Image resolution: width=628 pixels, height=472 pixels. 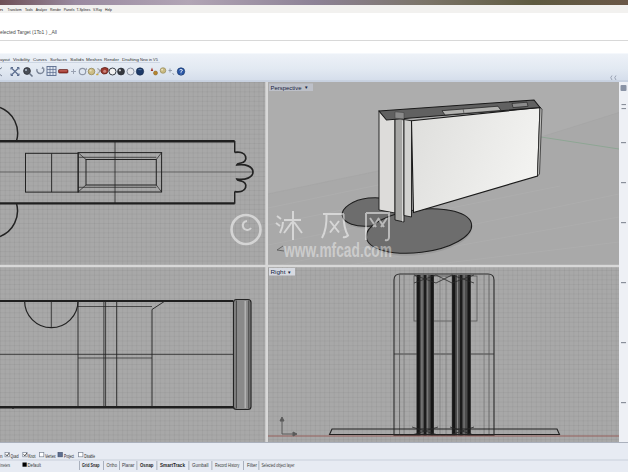 What do you see at coordinates (58, 60) in the screenshot?
I see `svg-text: Surfaces` at bounding box center [58, 60].